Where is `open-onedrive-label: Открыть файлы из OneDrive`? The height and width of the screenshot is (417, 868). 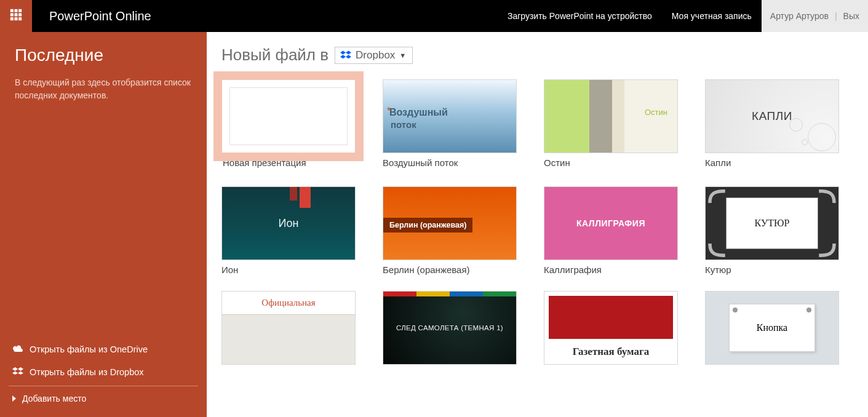
open-onedrive-label: Открыть файлы из OneDrive is located at coordinates (89, 349).